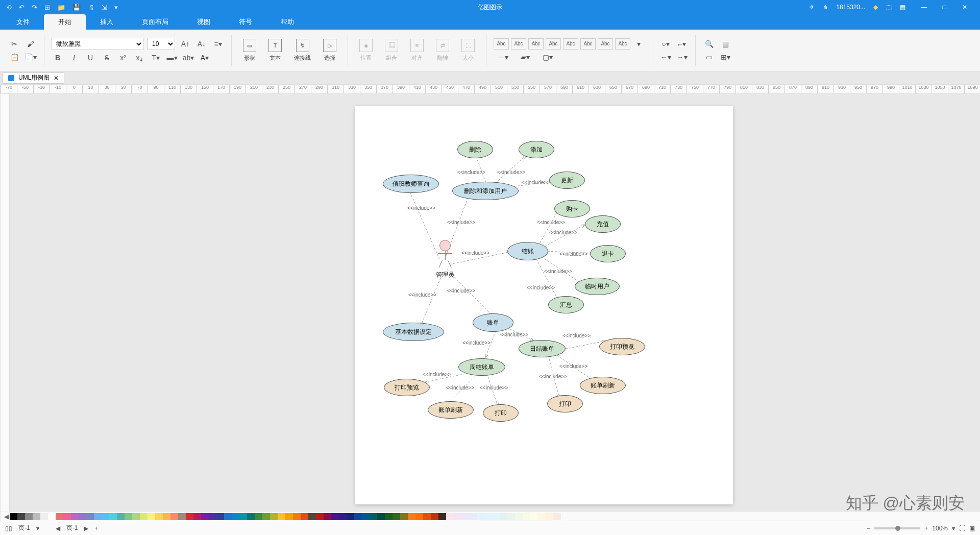 The height and width of the screenshot is (535, 980). I want to click on usecase-node: 周结账单, so click(482, 367).